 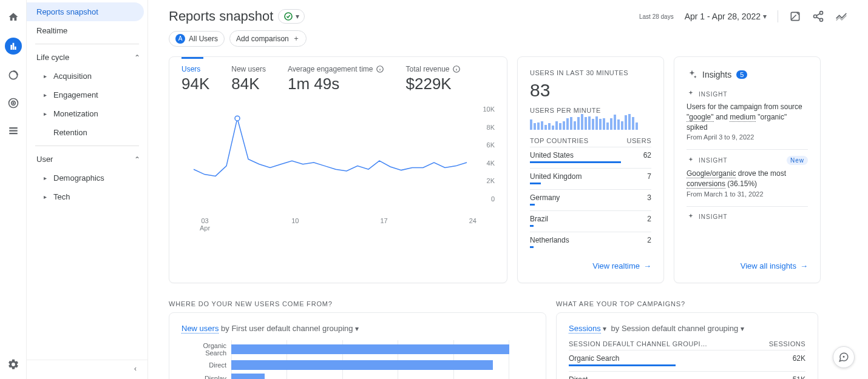 What do you see at coordinates (591, 73) in the screenshot?
I see `realtime-title: USERS IN LAST 30 MINUTES` at bounding box center [591, 73].